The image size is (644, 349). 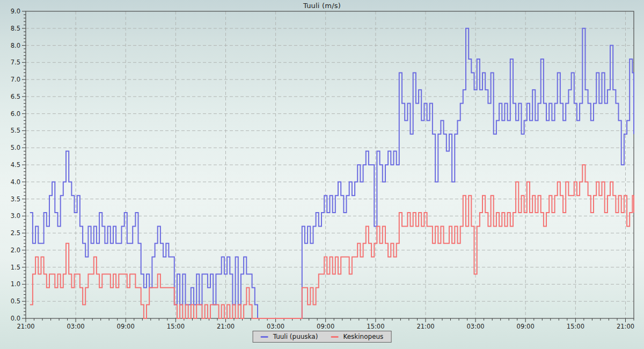 What do you see at coordinates (16, 233) in the screenshot?
I see `y-tick-label: 2.5` at bounding box center [16, 233].